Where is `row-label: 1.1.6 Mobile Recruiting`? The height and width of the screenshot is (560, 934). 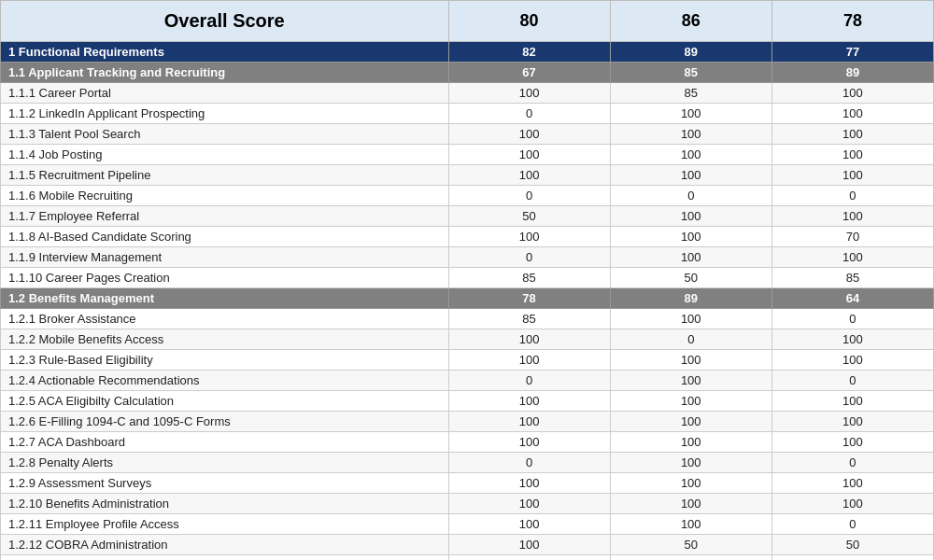 row-label: 1.1.6 Mobile Recruiting is located at coordinates (225, 196).